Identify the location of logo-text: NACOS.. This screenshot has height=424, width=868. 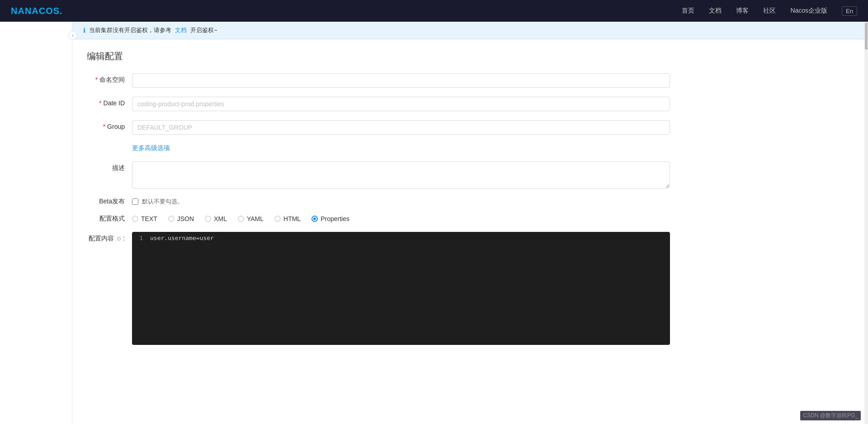
(44, 11).